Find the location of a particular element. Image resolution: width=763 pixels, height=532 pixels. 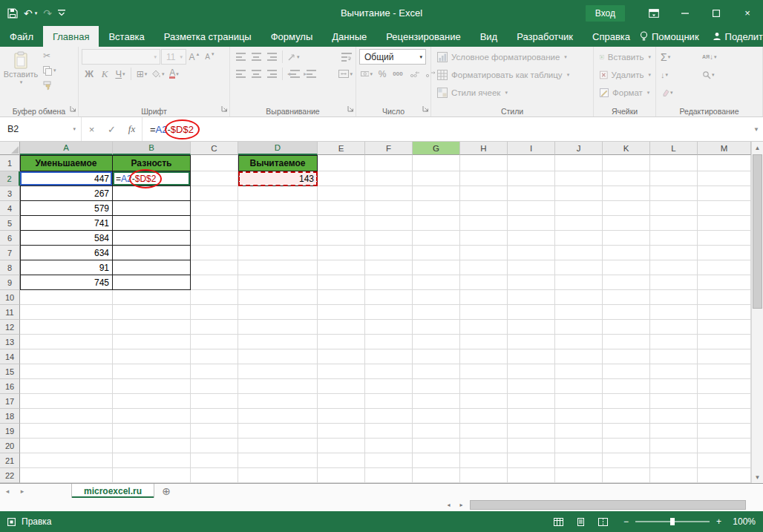

font-dialog-launcher is located at coordinates (224, 108).